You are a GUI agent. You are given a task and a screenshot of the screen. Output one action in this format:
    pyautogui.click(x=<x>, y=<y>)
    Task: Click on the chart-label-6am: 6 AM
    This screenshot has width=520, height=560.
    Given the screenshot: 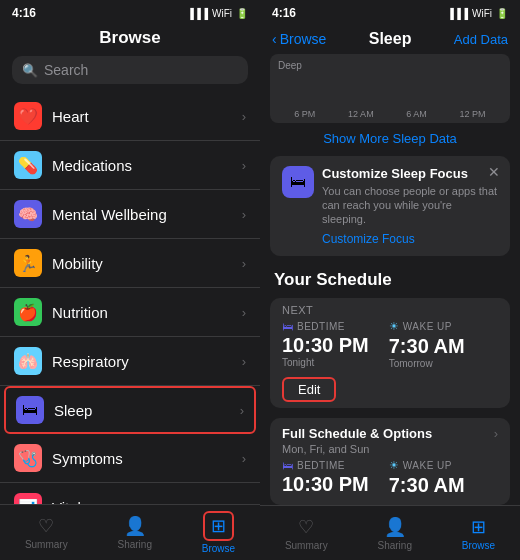 What is the action you would take?
    pyautogui.click(x=416, y=114)
    